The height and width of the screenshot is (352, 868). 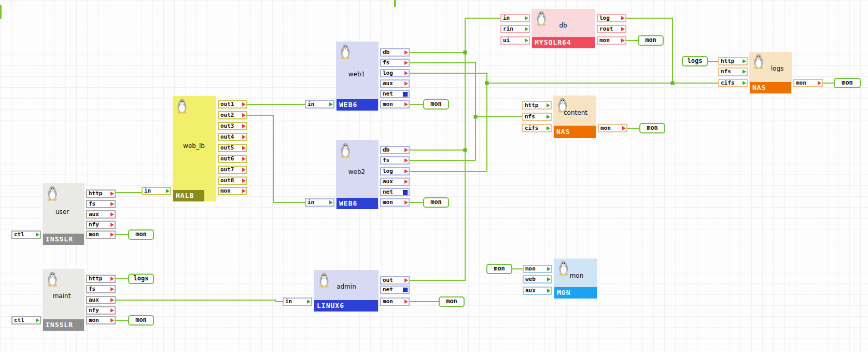 What do you see at coordinates (101, 235) in the screenshot?
I see `port-user-mon: mon` at bounding box center [101, 235].